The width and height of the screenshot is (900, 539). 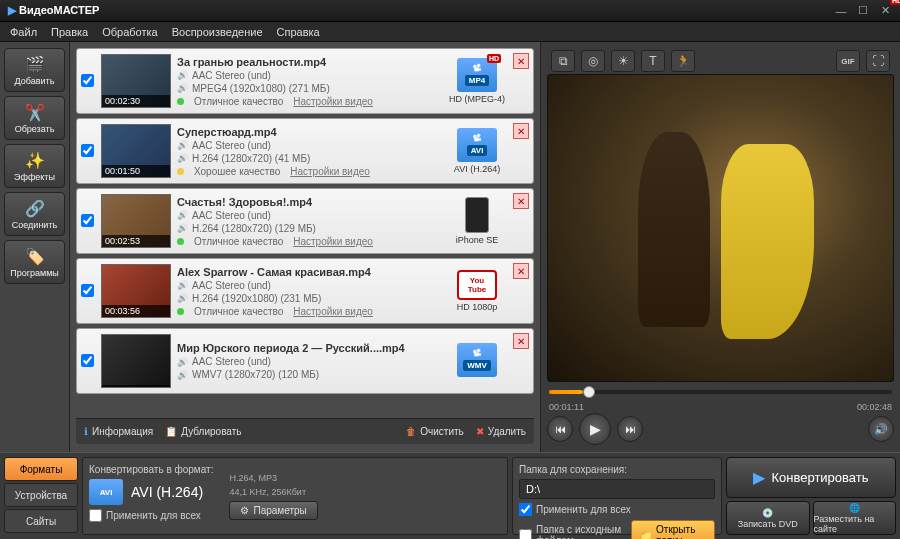 I want to click on save-folder-label: Папка для сохранения:, so click(x=617, y=470).